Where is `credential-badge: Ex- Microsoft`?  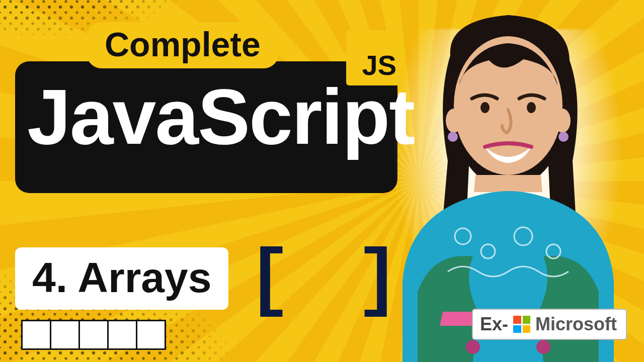 credential-badge: Ex- Microsoft is located at coordinates (549, 324).